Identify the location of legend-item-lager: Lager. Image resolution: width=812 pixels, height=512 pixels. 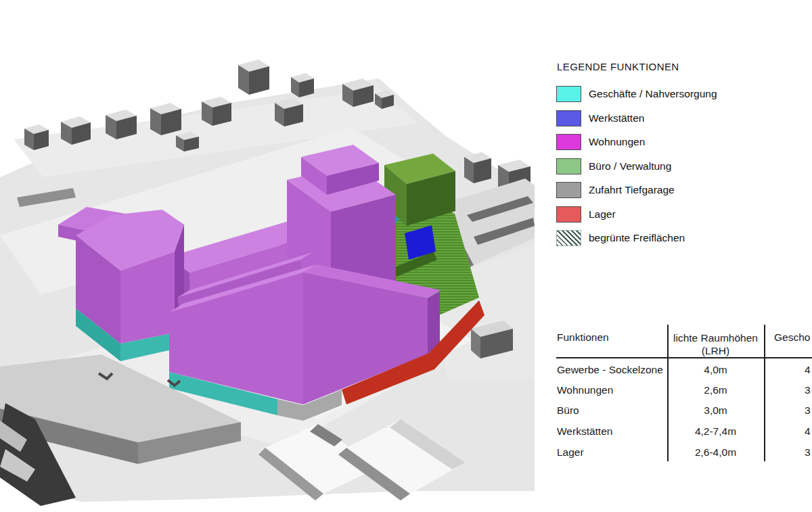
(678, 214).